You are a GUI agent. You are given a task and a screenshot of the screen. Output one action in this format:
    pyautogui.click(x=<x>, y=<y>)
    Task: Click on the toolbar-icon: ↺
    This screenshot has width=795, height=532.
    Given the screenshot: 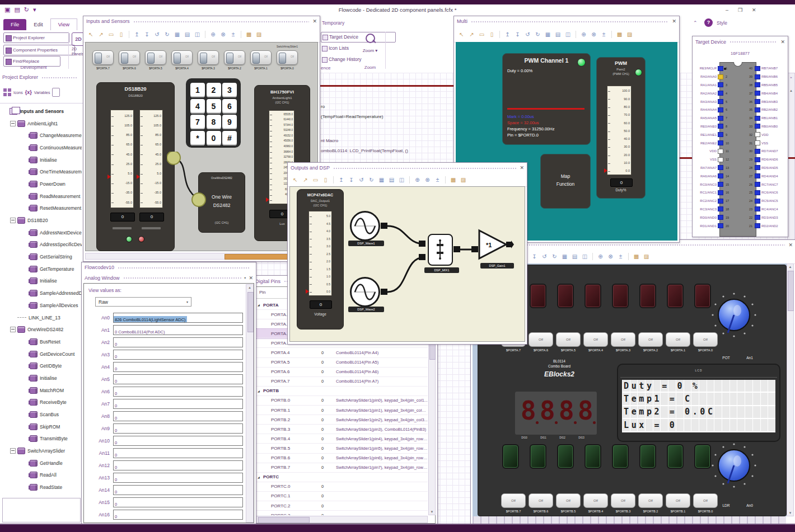 What is the action you would take?
    pyautogui.click(x=157, y=35)
    